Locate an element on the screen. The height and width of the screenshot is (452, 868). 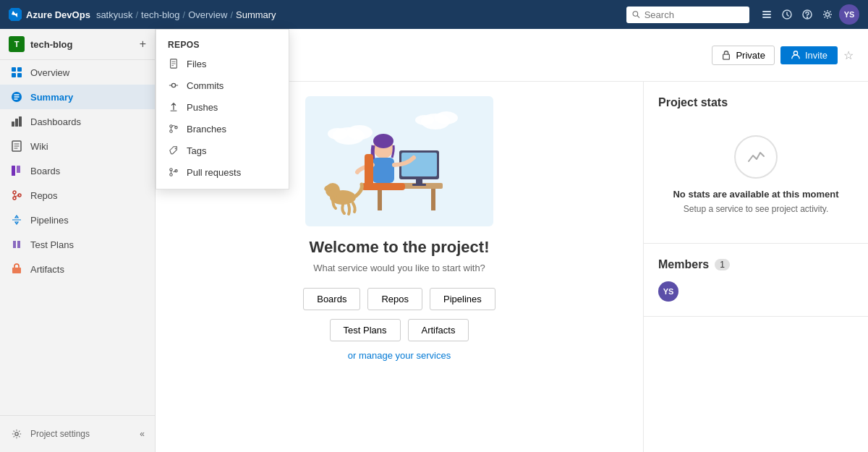
boards-icon is located at coordinates (17, 171).